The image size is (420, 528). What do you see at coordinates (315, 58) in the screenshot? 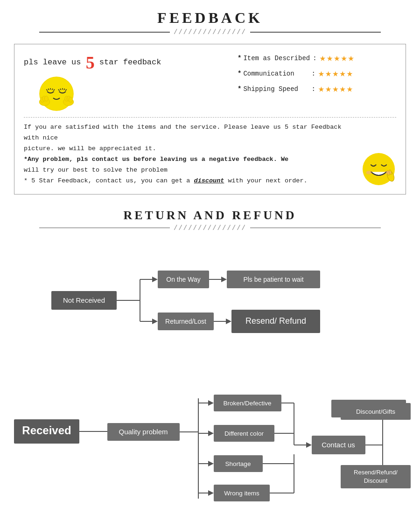
I see `colon-1: :` at bounding box center [315, 58].